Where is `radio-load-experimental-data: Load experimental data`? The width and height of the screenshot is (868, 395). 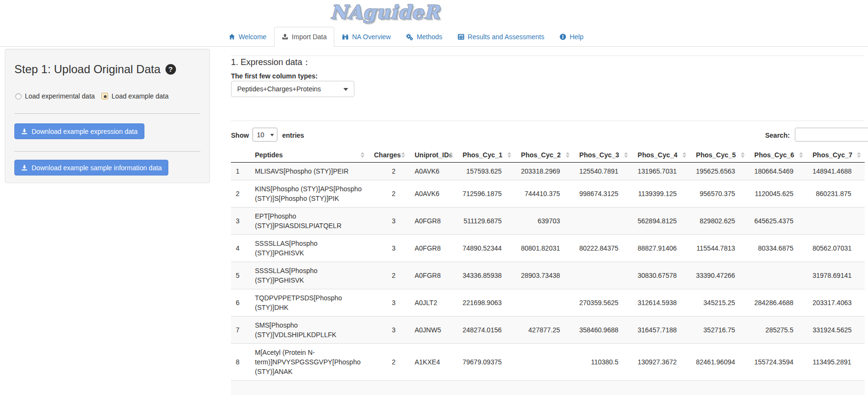
radio-load-experimental-data: Load experimental data is located at coordinates (55, 96).